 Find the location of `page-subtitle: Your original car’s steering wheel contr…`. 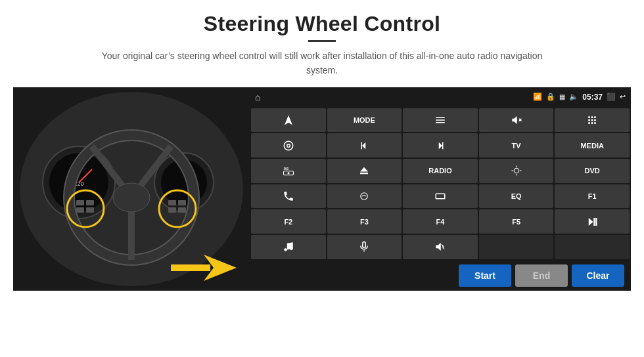

page-subtitle: Your original car’s steering wheel contr… is located at coordinates (322, 63).